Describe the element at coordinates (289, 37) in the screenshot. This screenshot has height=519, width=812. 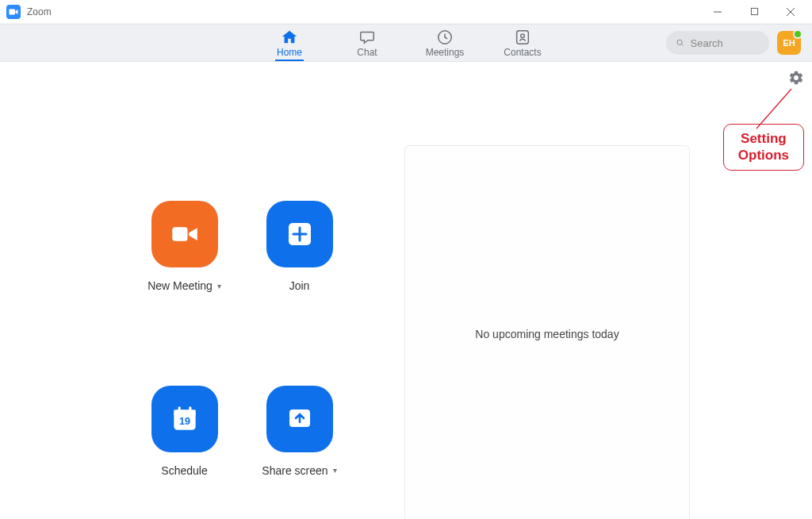
I see `home-icon` at that location.